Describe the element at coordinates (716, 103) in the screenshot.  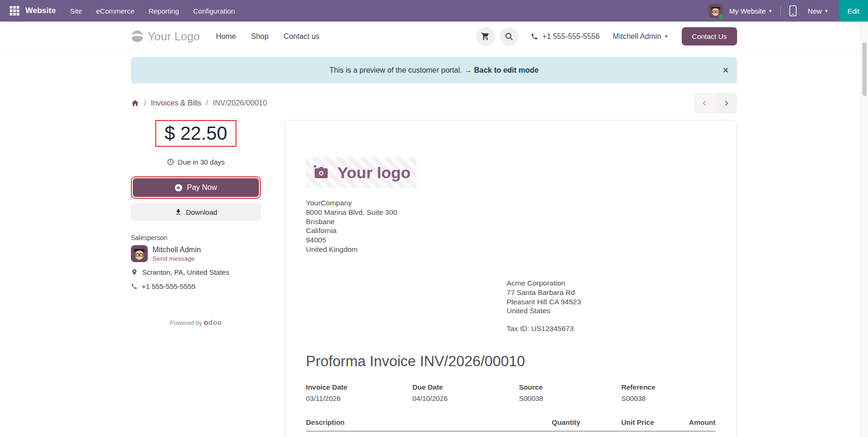
I see `document-pager` at that location.